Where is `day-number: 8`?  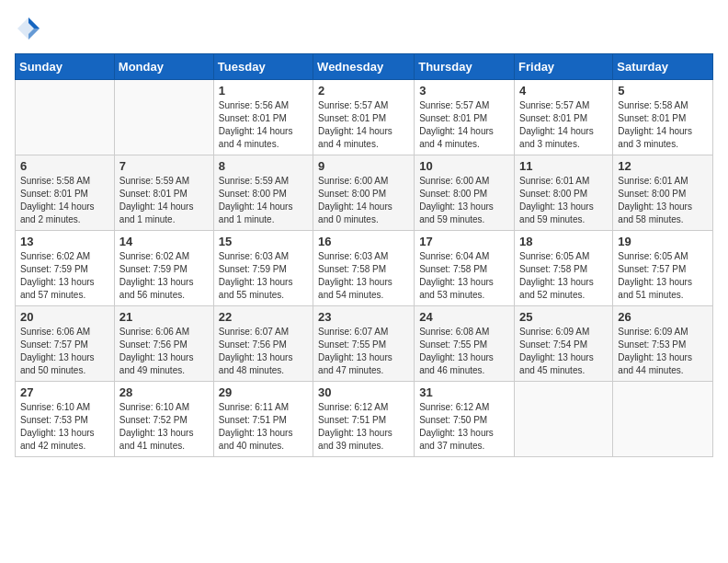
day-number: 8 is located at coordinates (263, 166).